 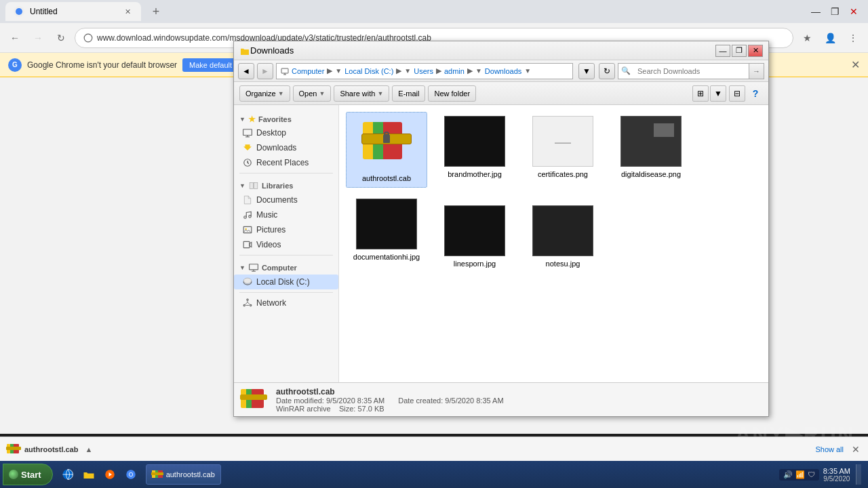 What do you see at coordinates (286, 266) in the screenshot?
I see `sidebar-section-computer: ▼ Computer` at bounding box center [286, 266].